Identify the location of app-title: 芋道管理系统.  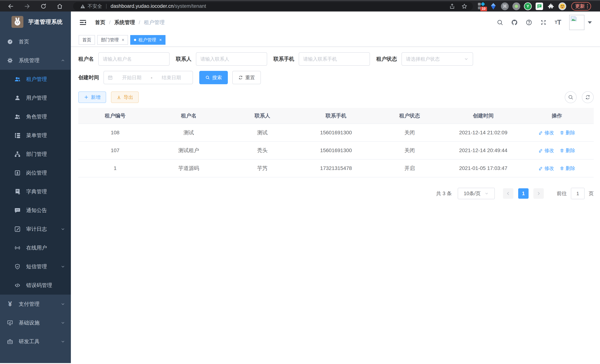
(46, 22).